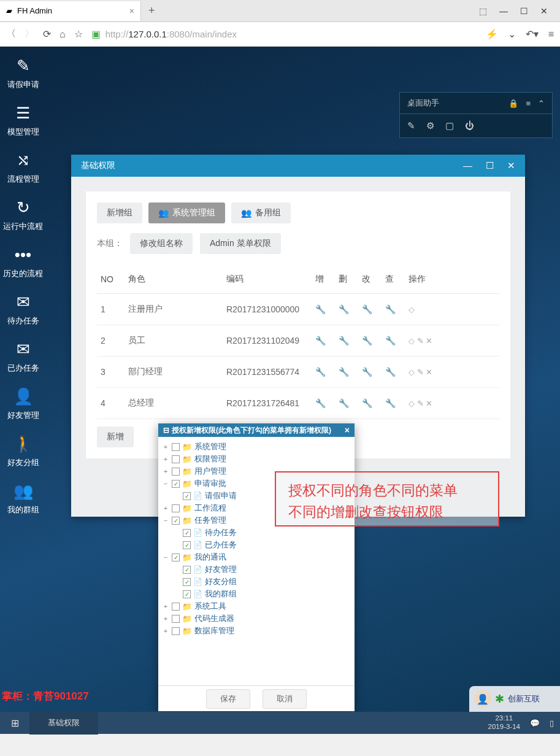 The width and height of the screenshot is (560, 756). I want to click on tree-node: 📄 已办任务, so click(256, 545).